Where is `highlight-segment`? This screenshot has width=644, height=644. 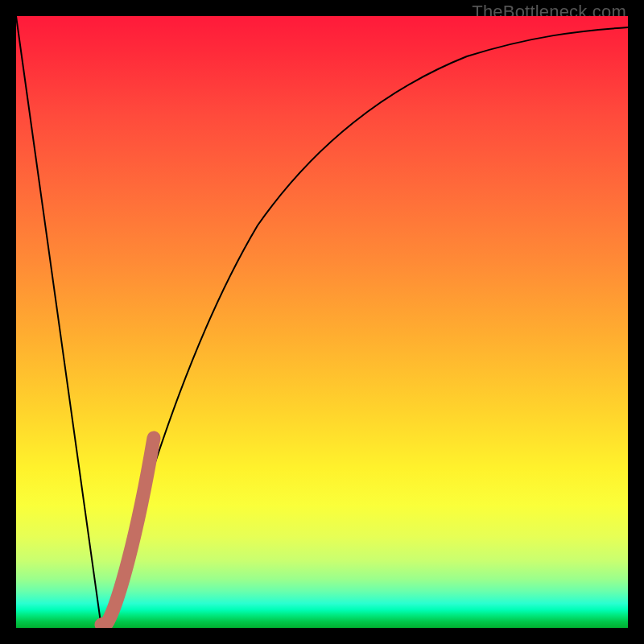 highlight-segment is located at coordinates (127, 531).